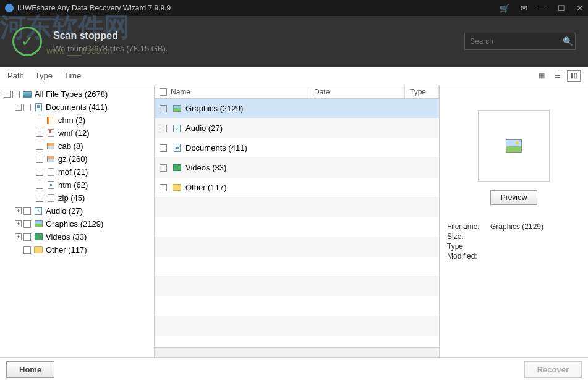 The height and width of the screenshot is (381, 588). What do you see at coordinates (77, 159) in the screenshot?
I see `tree-doc-child-3: gz (260)` at bounding box center [77, 159].